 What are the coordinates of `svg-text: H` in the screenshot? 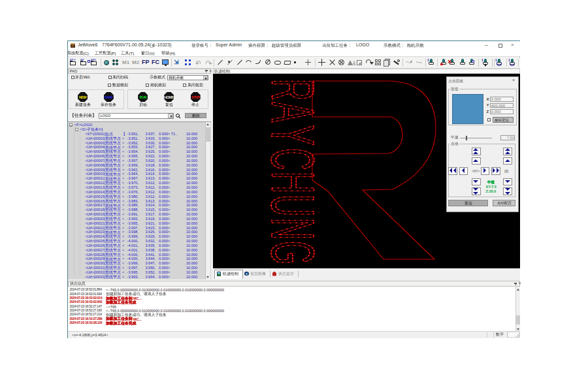 It's located at (293, 183).